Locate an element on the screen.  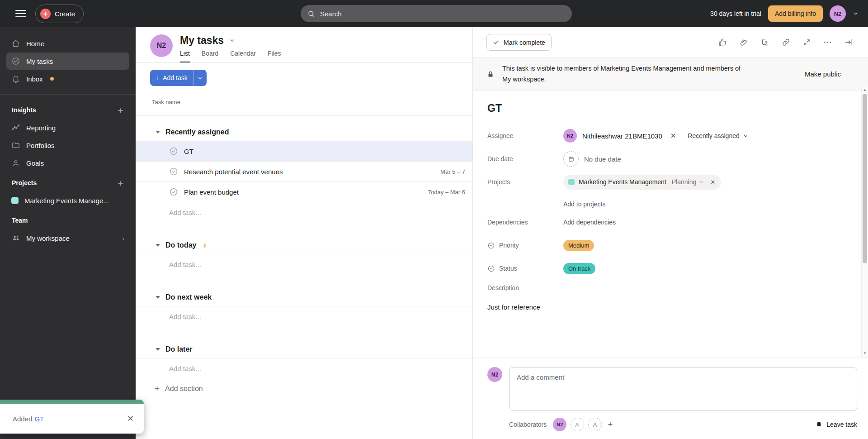
sidebar-item-goals: Goals is located at coordinates (68, 163).